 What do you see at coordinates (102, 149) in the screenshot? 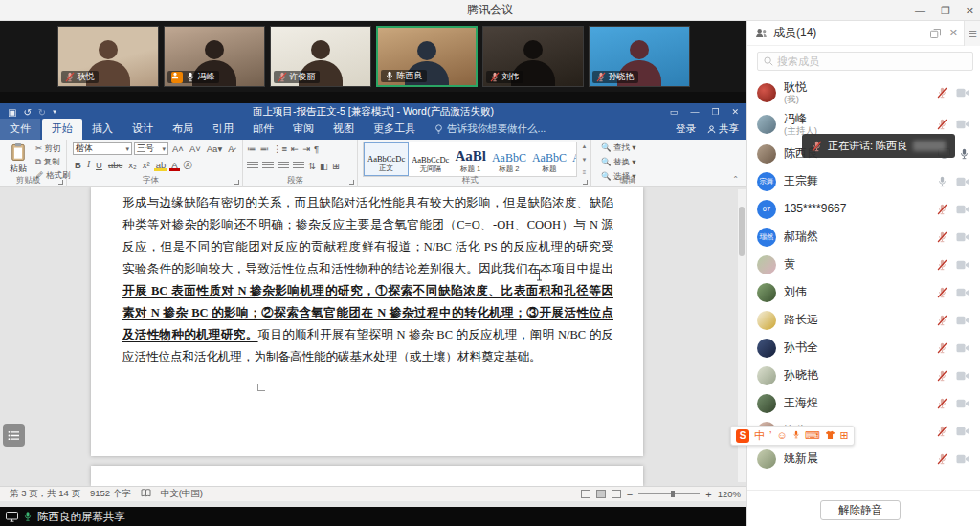
I see `font-name-combo: 楷体▾` at bounding box center [102, 149].